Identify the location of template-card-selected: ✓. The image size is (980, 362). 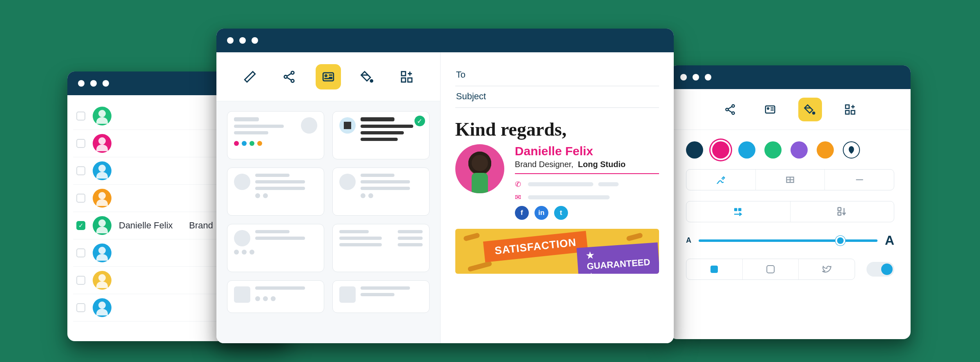
(381, 135).